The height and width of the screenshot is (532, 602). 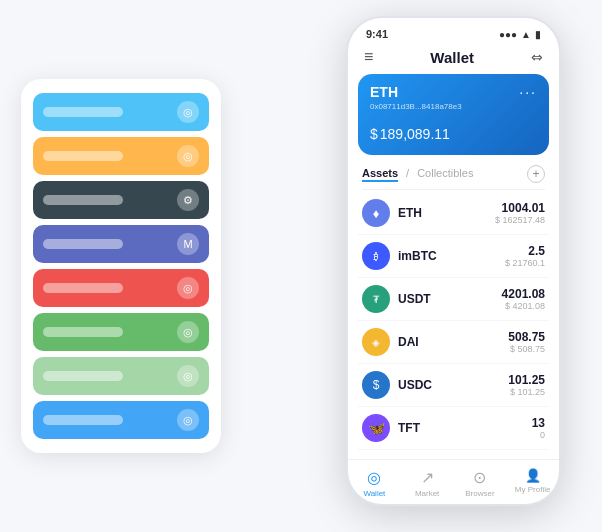 What do you see at coordinates (454, 428) in the screenshot?
I see `asset-item-tft: 🦋 TFT 13 0` at bounding box center [454, 428].